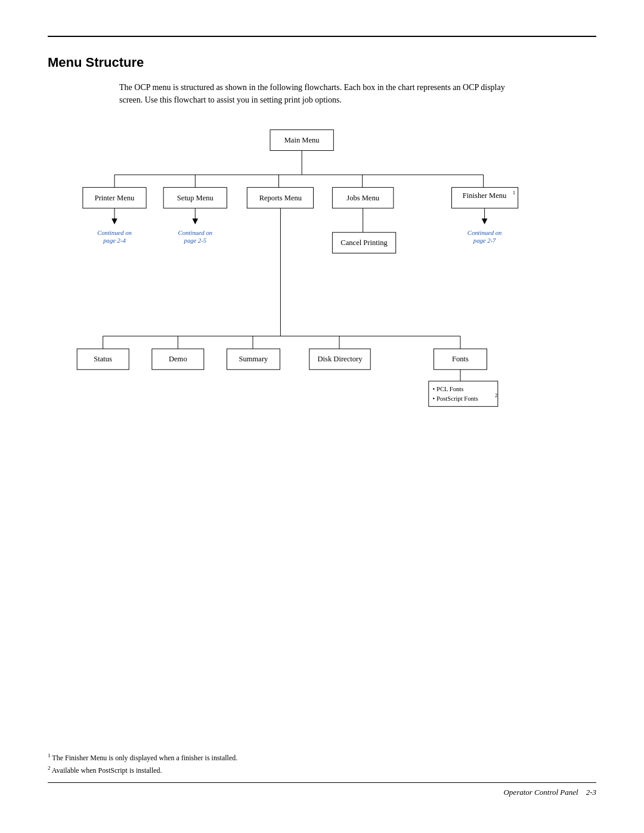  I want to click on summary-label: Summary, so click(254, 359).